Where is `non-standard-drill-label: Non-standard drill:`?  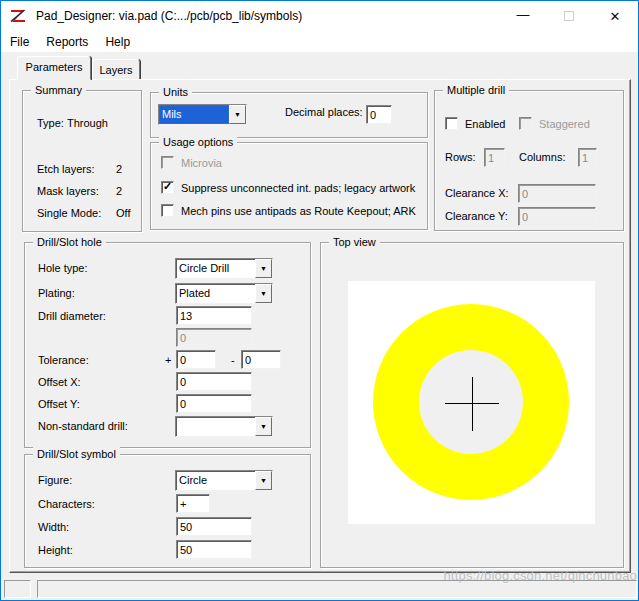 non-standard-drill-label: Non-standard drill: is located at coordinates (83, 426).